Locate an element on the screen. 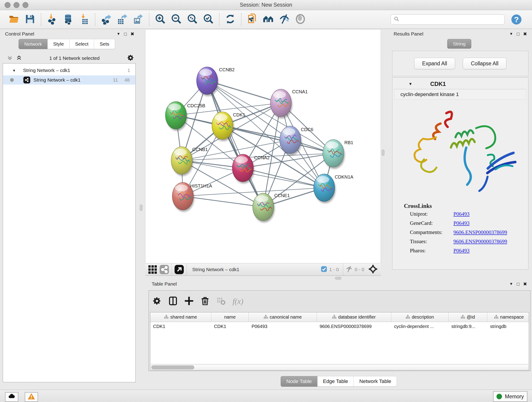 The width and height of the screenshot is (532, 402). refresh-button is located at coordinates (230, 19).